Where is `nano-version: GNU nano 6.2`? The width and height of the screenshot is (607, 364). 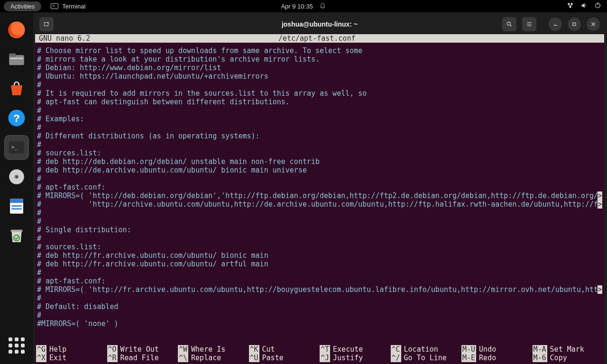
nano-version: GNU nano 6.2 is located at coordinates (64, 38).